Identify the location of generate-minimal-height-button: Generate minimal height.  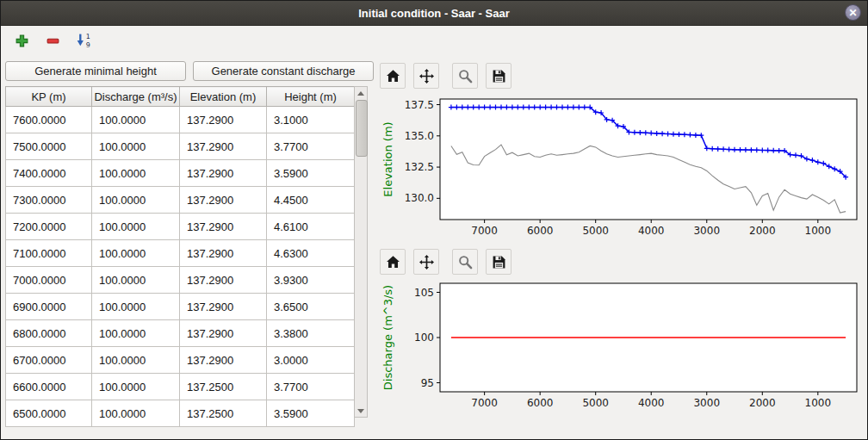
(96, 71).